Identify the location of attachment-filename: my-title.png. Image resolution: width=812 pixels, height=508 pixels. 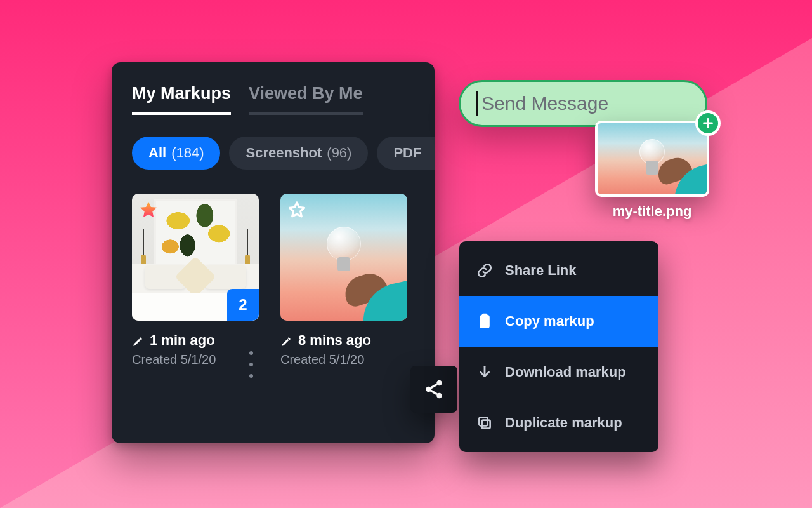
(652, 211).